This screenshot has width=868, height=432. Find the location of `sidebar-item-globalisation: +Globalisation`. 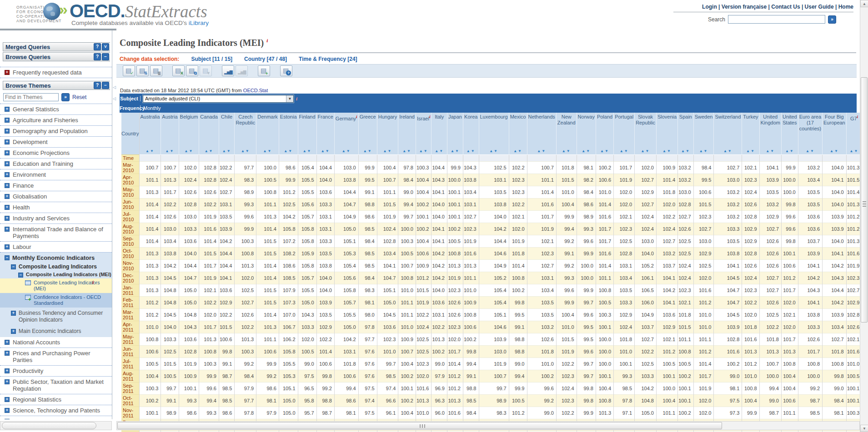

sidebar-item-globalisation: +Globalisation is located at coordinates (56, 197).